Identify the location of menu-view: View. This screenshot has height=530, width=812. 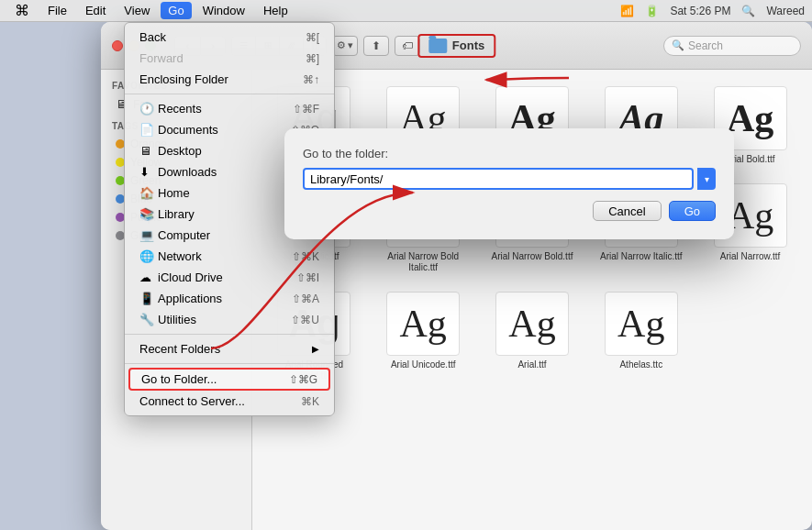
(137, 11).